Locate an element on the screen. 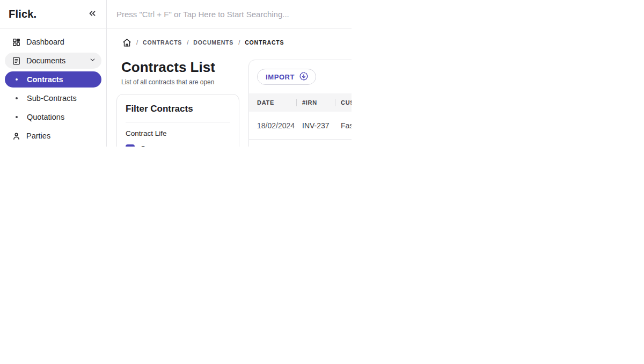  filter-section-label: Contract Life is located at coordinates (178, 133).